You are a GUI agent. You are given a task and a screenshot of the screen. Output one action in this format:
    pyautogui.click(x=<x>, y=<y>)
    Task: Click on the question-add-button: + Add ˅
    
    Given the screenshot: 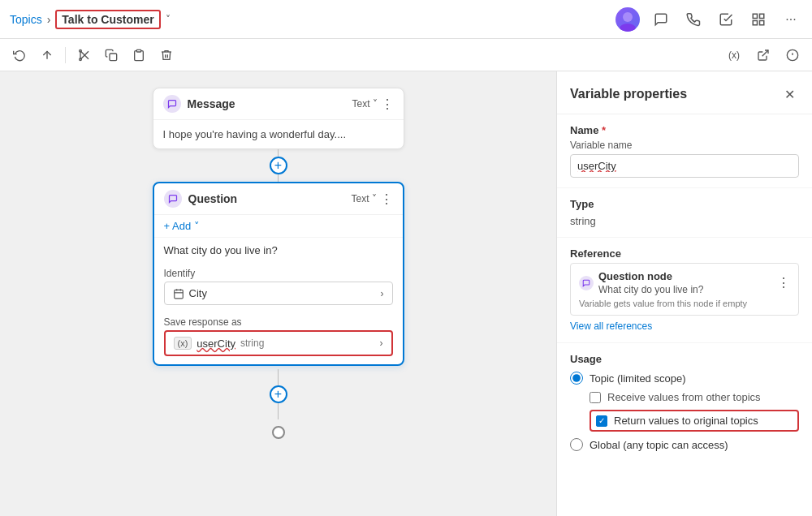 What is the action you would take?
    pyautogui.click(x=279, y=226)
    